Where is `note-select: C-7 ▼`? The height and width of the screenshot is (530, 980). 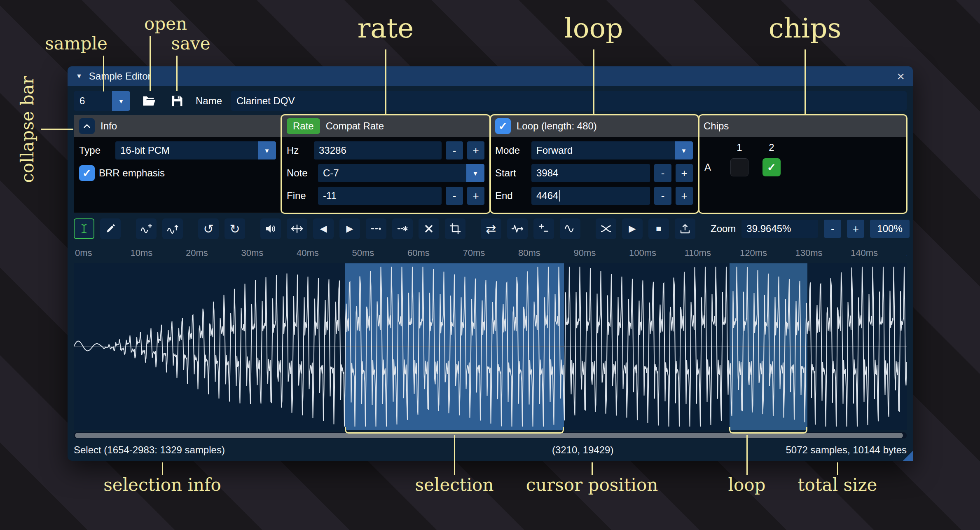
note-select: C-7 ▼ is located at coordinates (401, 173).